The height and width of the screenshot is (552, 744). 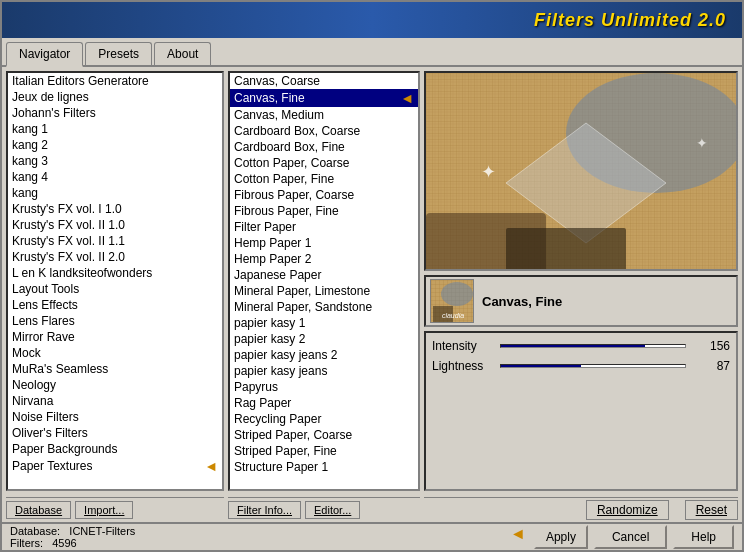 What do you see at coordinates (518, 537) in the screenshot?
I see `apply-arrow-icon: ◄` at bounding box center [518, 537].